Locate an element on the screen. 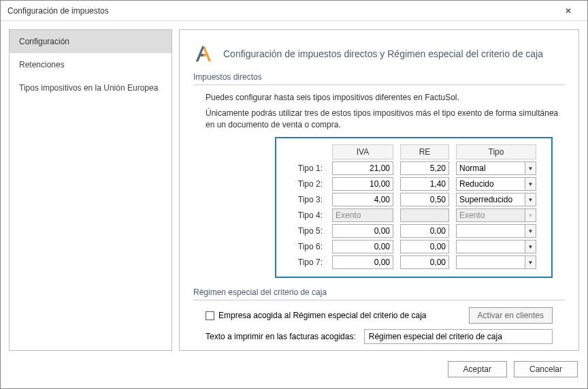 The image size is (588, 389). titlebar: Configuración de impuestos ✕ is located at coordinates (294, 11).